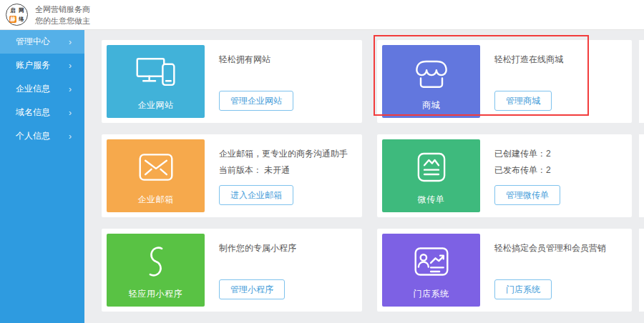 Image resolution: width=644 pixels, height=323 pixels. Describe the element at coordinates (42, 66) in the screenshot. I see `sidebar-item: 账户服务›` at that location.